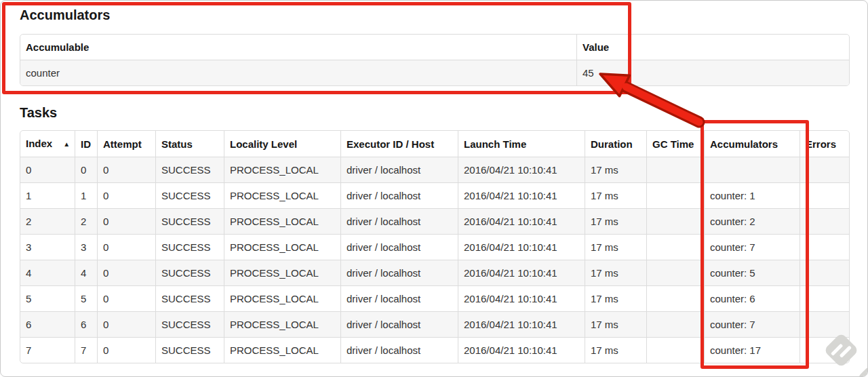 The image size is (868, 377). I want to click on accumulators-section-title: Accumulators, so click(434, 15).